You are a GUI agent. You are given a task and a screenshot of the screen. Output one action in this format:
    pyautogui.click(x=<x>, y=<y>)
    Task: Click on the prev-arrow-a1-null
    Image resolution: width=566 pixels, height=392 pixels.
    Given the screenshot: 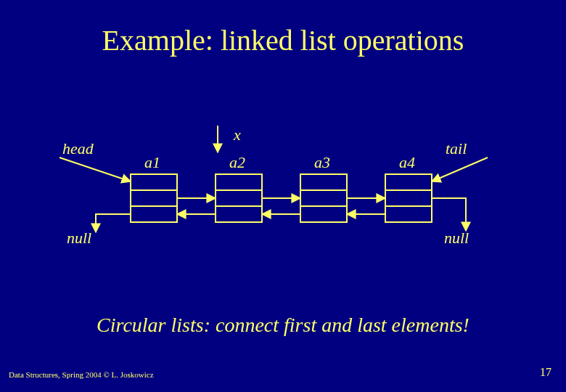 What is the action you would take?
    pyautogui.click(x=113, y=224)
    